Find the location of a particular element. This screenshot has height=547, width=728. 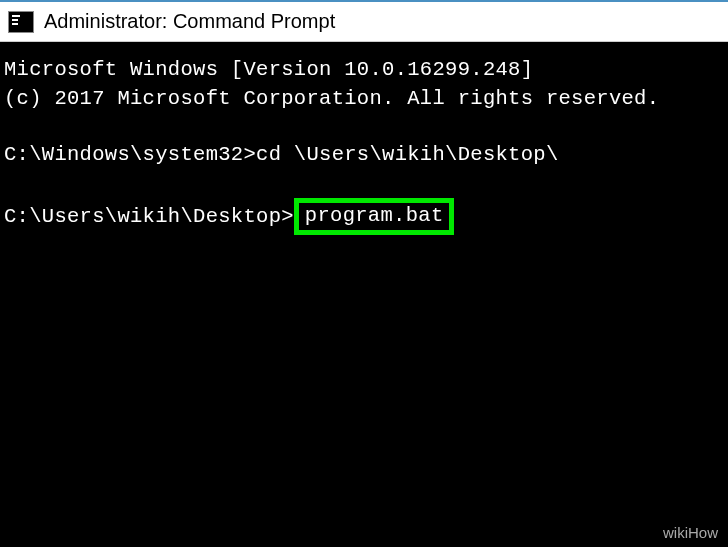

prompt-1: C:\Windows\system32> is located at coordinates (130, 154).